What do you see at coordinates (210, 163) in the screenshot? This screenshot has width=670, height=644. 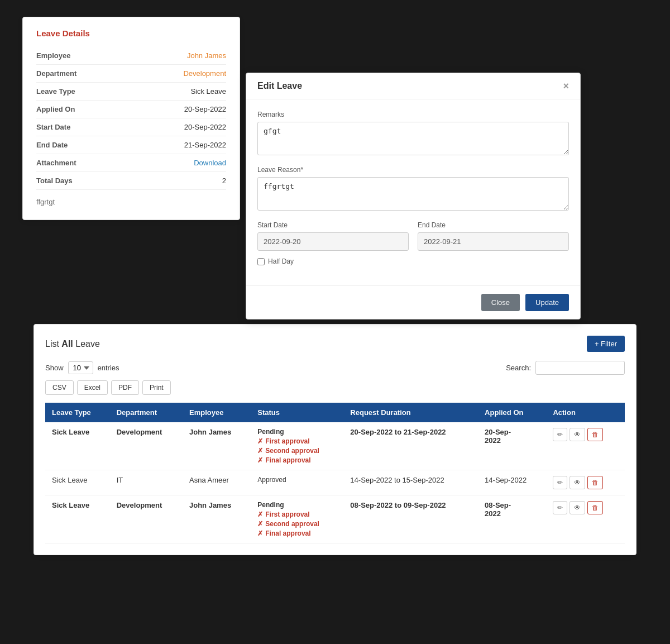 I see `download-link: Download` at bounding box center [210, 163].